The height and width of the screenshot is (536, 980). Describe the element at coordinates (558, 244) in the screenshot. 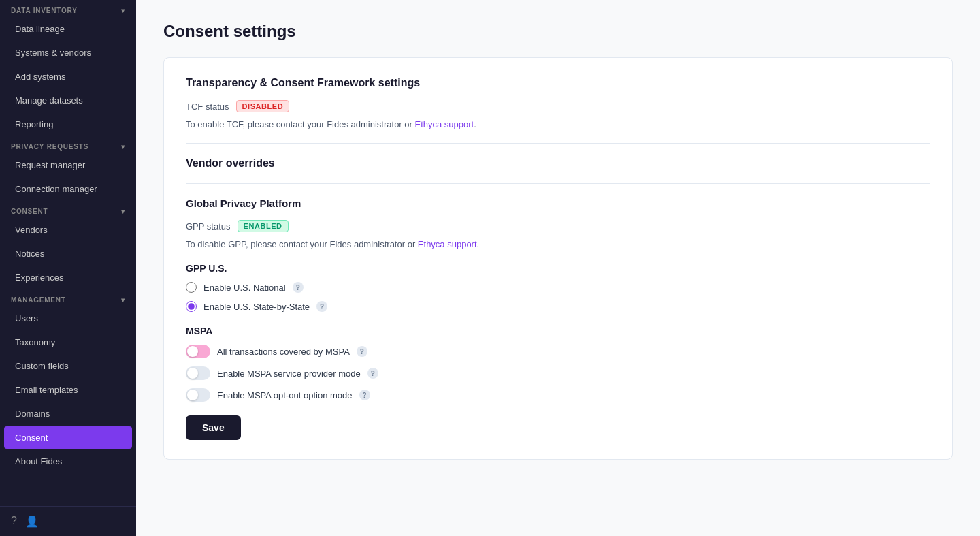

I see `gpp-description: To disable GPP, please contact your Fide…` at that location.